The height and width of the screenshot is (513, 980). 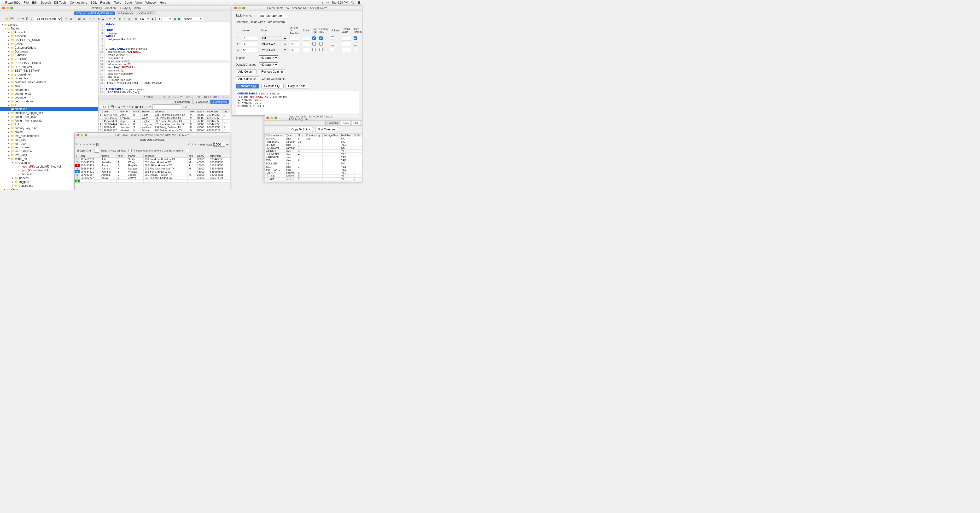 What do you see at coordinates (71, 19) in the screenshot?
I see `copy-icon: ⧉` at bounding box center [71, 19].